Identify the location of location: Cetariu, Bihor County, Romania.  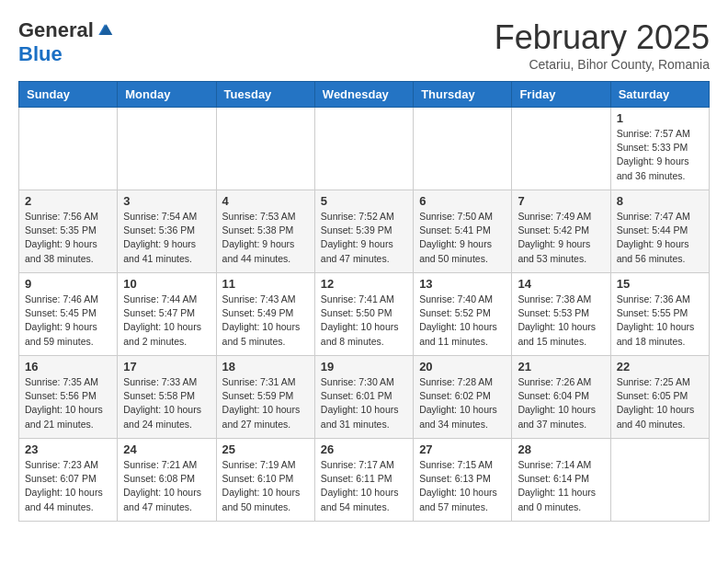
(602, 64).